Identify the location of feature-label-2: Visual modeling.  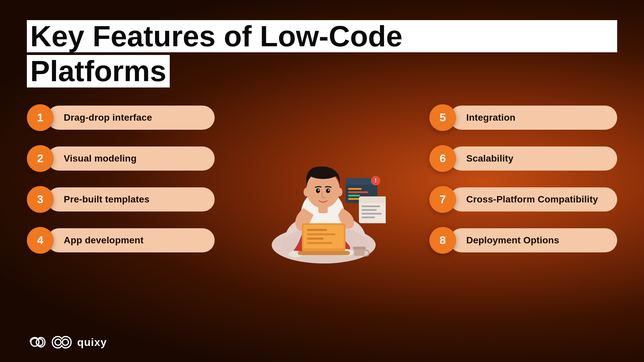
(131, 159).